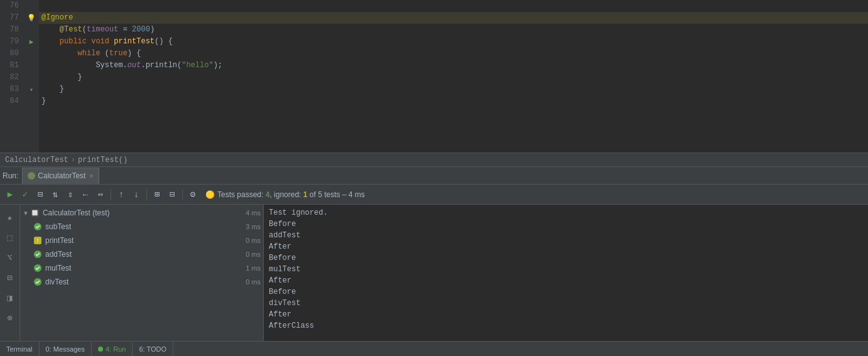 Image resolution: width=868 pixels, height=356 pixels. Describe the element at coordinates (31, 89) in the screenshot. I see `gutter-83: ▾` at that location.